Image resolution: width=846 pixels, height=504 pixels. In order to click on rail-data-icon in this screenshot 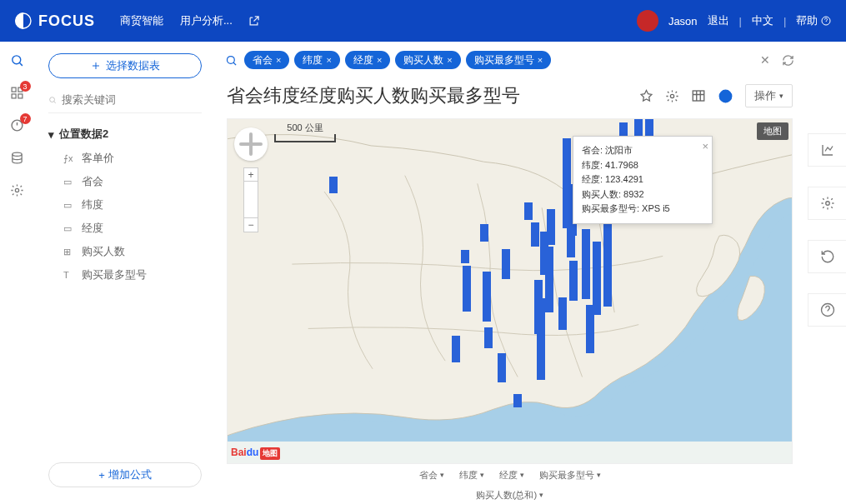, I will do `click(17, 158)`.